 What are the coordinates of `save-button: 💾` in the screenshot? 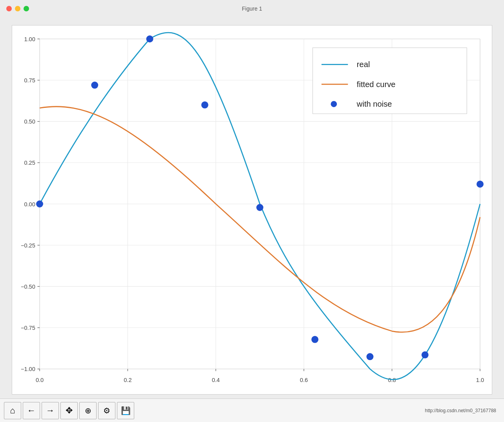 It's located at (126, 411).